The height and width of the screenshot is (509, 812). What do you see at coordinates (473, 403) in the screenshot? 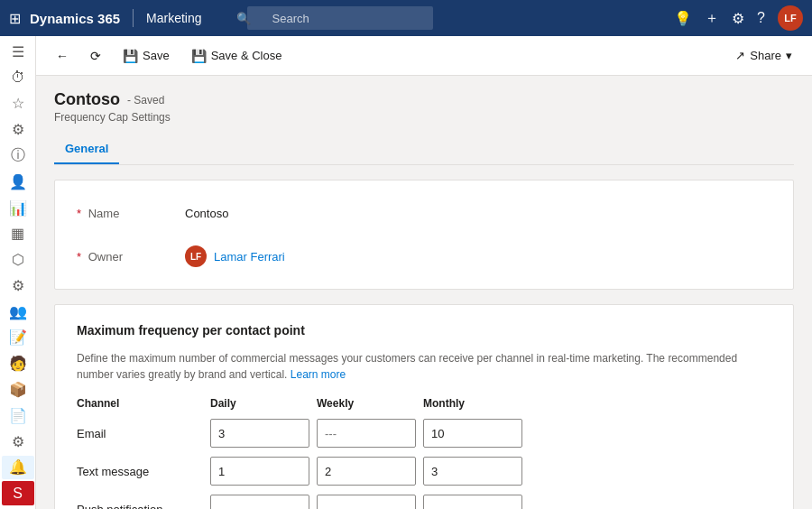
I see `col-header-monthly: Monthly` at bounding box center [473, 403].